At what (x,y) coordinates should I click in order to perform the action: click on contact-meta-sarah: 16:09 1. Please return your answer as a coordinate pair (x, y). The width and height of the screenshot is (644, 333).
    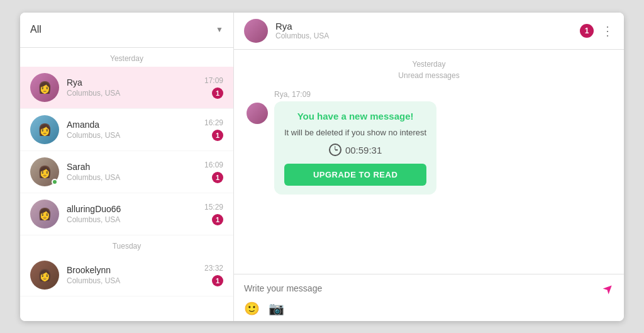
    Looking at the image, I should click on (214, 172).